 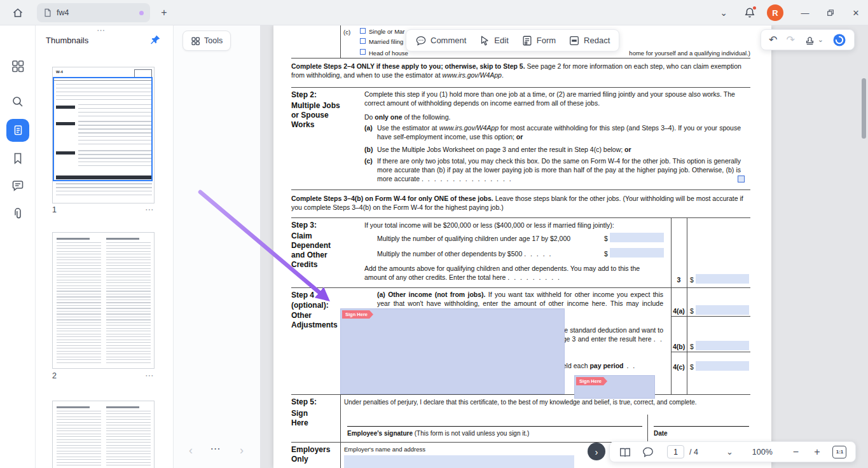 I want to click on tools-more-button: ⋯, so click(x=216, y=450).